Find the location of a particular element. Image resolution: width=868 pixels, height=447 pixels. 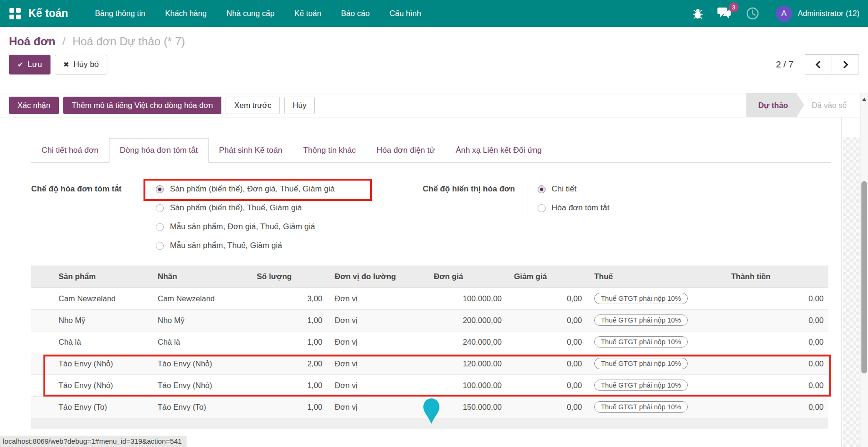

radio-option-template-tax-discount: Mẫu sản phẩm, Thuế, Giảm giá is located at coordinates (245, 246).